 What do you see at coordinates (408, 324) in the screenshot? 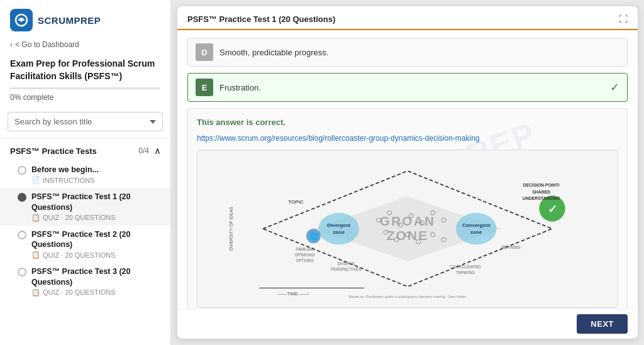
I see `modal-footer: NEXT` at bounding box center [408, 324].